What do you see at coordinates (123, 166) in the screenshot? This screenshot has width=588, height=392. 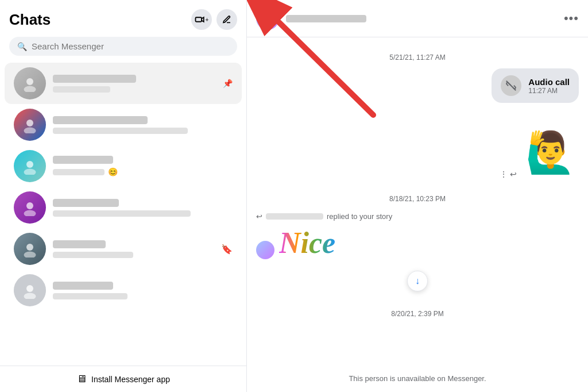 I see `chat-item-3: 😊` at bounding box center [123, 166].